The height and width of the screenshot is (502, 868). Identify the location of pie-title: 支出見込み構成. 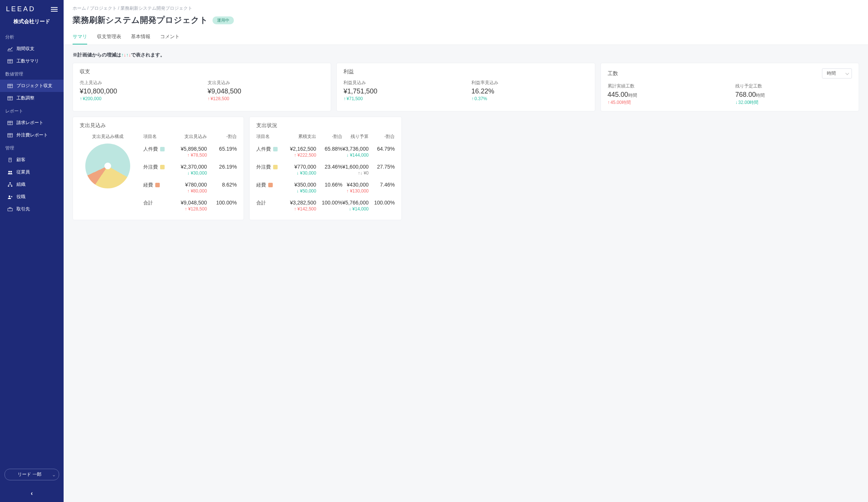
(108, 137).